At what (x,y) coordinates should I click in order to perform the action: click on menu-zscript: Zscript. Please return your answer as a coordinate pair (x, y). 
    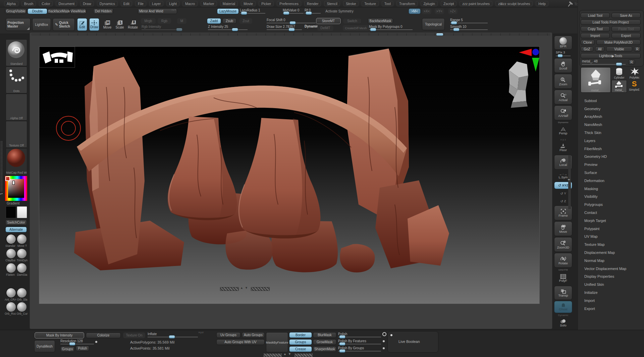
    Looking at the image, I should click on (449, 4).